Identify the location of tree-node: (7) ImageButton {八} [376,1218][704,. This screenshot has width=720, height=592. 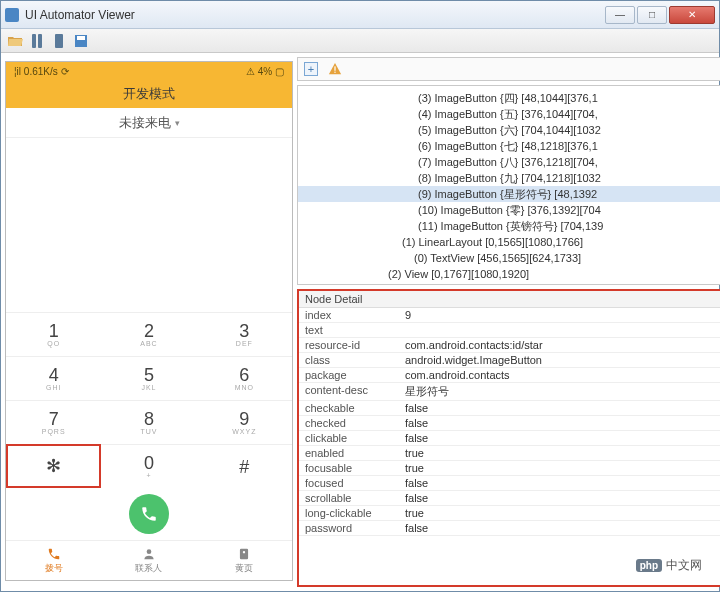
(509, 162).